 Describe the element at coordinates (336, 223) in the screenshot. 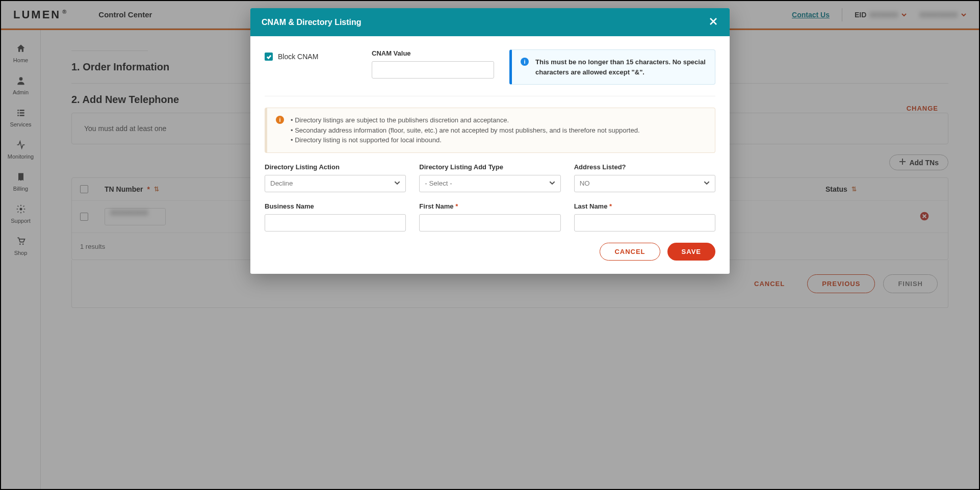

I see `business-name-input` at that location.